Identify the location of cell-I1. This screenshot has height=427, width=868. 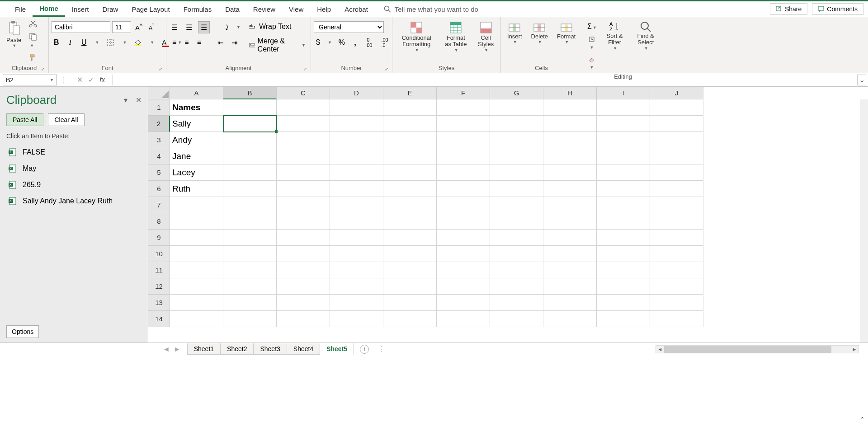
(623, 108).